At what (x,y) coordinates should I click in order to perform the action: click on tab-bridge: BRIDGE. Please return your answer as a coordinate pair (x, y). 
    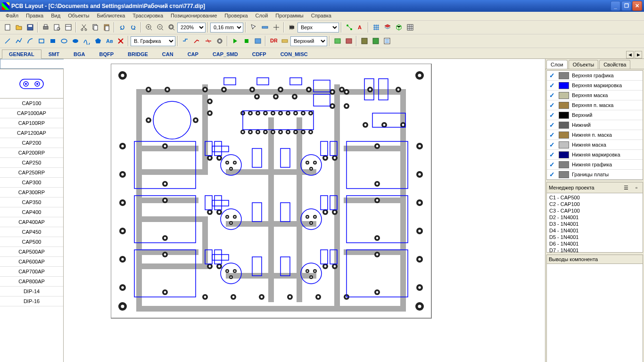
    Looking at the image, I should click on (138, 54).